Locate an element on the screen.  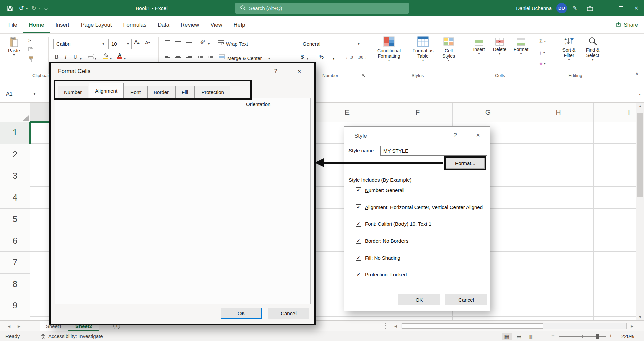
cut-icon: ✂ is located at coordinates (30, 41).